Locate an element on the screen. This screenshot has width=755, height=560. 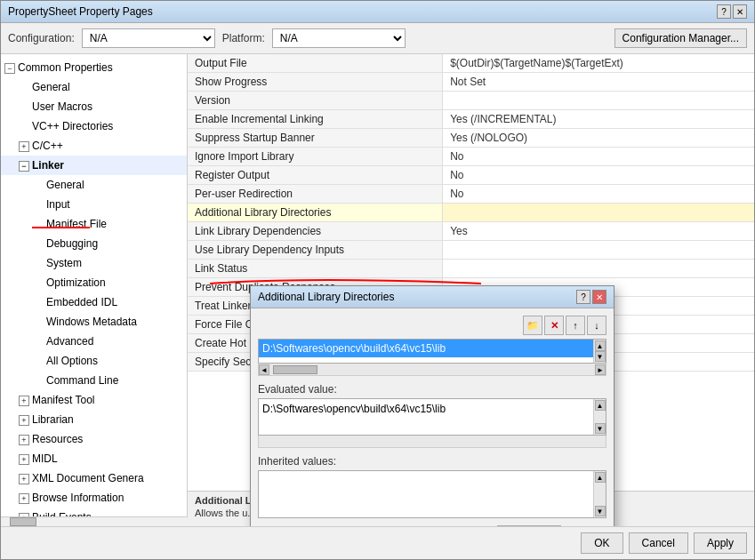
tree-item-cpp: +C/C++ is located at coordinates (94, 146).